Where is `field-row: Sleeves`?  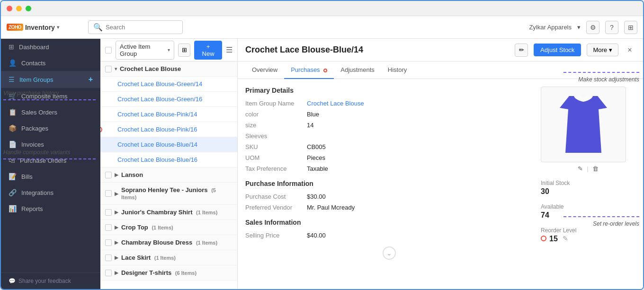 field-row: Sleeves is located at coordinates (389, 136).